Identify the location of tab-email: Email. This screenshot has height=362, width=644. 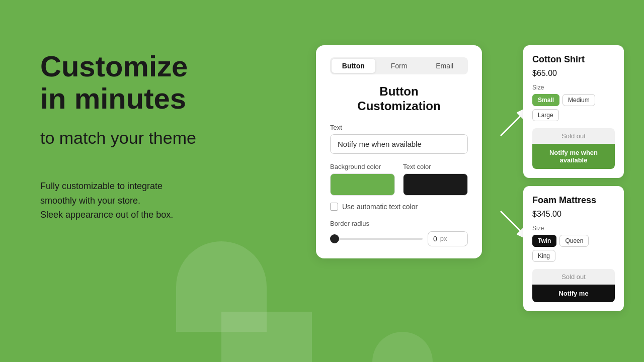
(445, 66).